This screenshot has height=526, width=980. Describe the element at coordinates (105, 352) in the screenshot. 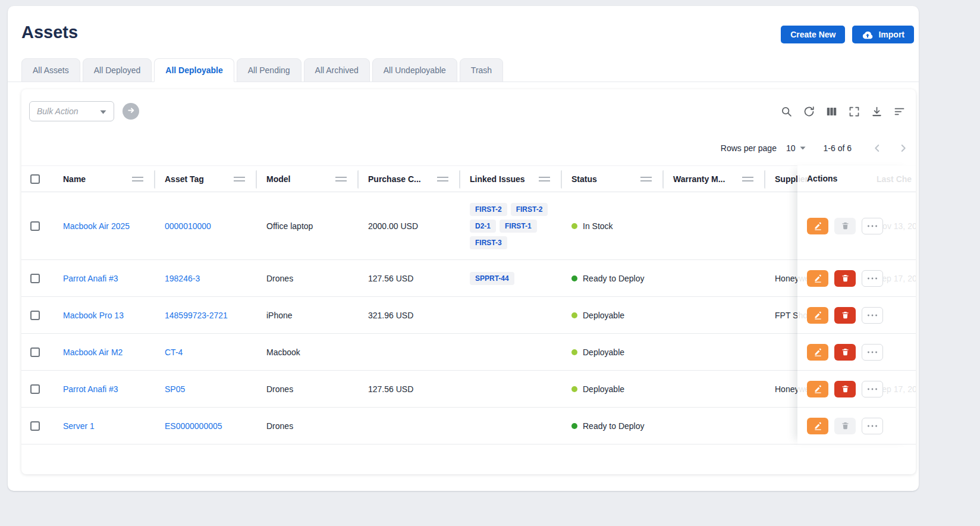

I see `asset-name-link: Macbook Air M2` at that location.